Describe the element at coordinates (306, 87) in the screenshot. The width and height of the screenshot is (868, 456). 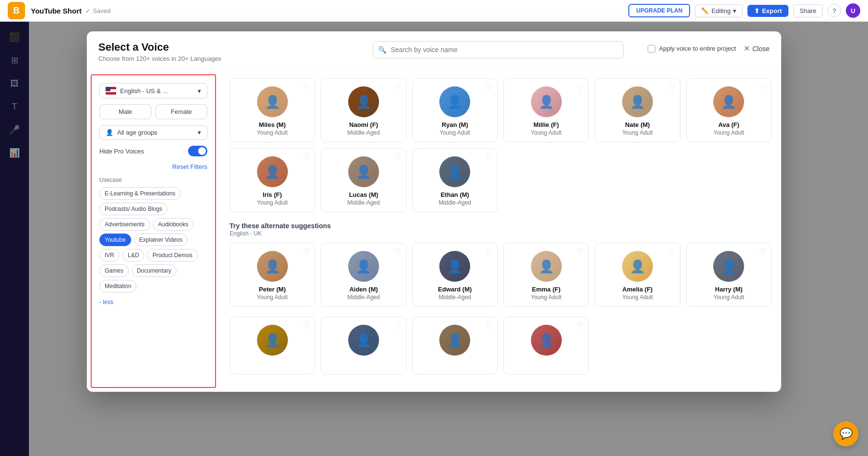
I see `heart-button-miles: ♡` at that location.